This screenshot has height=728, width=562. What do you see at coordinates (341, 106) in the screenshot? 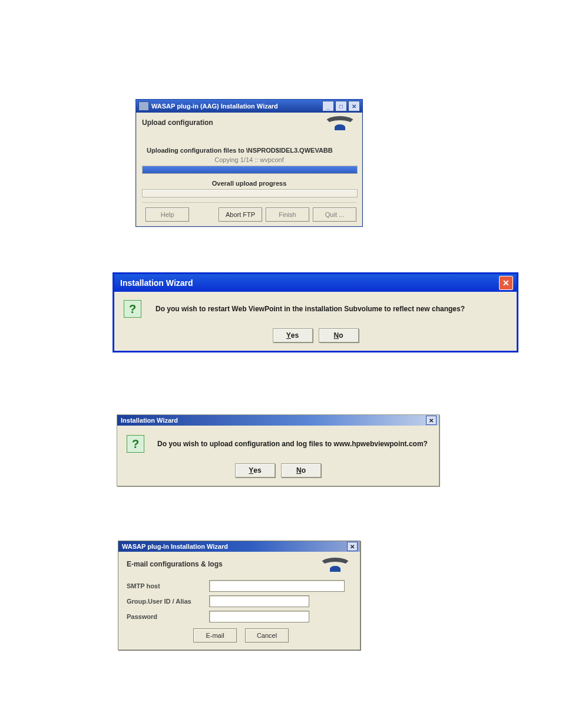
I see `maximize-icon: □` at bounding box center [341, 106].